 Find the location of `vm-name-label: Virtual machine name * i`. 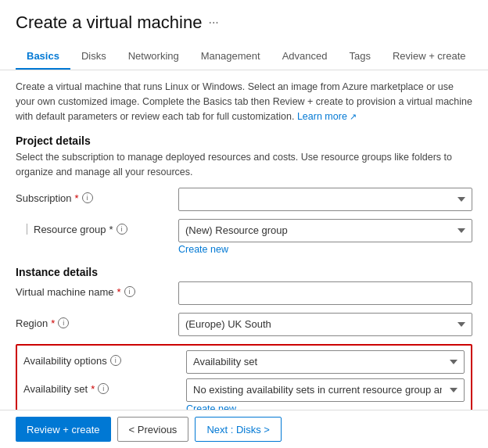

vm-name-label: Virtual machine name * i is located at coordinates (94, 289).